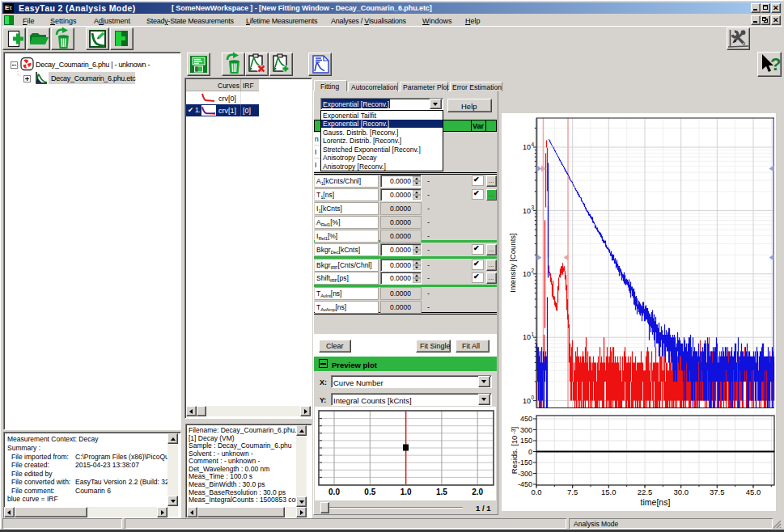  I want to click on svg-text: -150, so click(525, 462).